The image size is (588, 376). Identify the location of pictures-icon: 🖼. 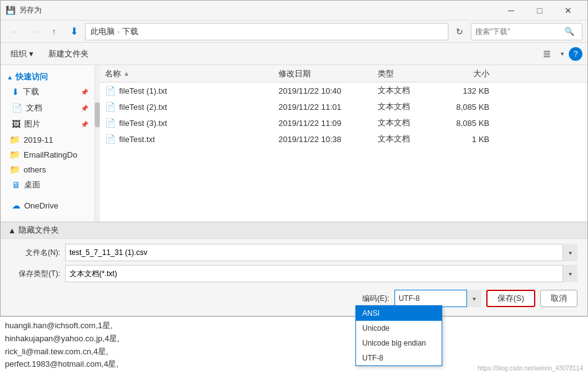
(16, 124).